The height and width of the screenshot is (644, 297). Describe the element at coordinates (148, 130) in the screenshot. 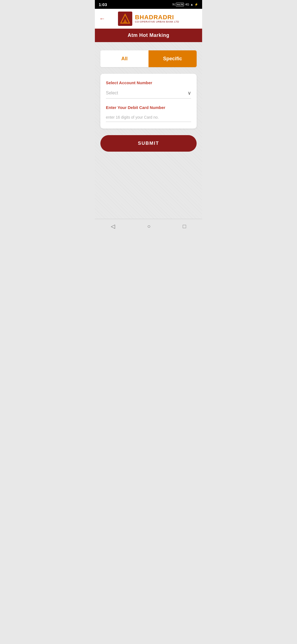

I see `main-content: All Specific Select Account Number Selec…` at that location.